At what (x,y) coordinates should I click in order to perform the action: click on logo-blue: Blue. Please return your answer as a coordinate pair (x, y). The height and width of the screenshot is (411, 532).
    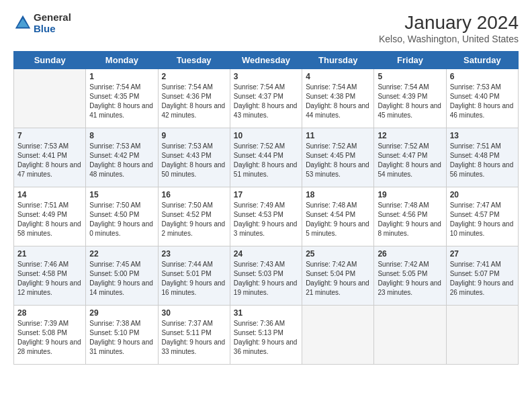
    Looking at the image, I should click on (52, 30).